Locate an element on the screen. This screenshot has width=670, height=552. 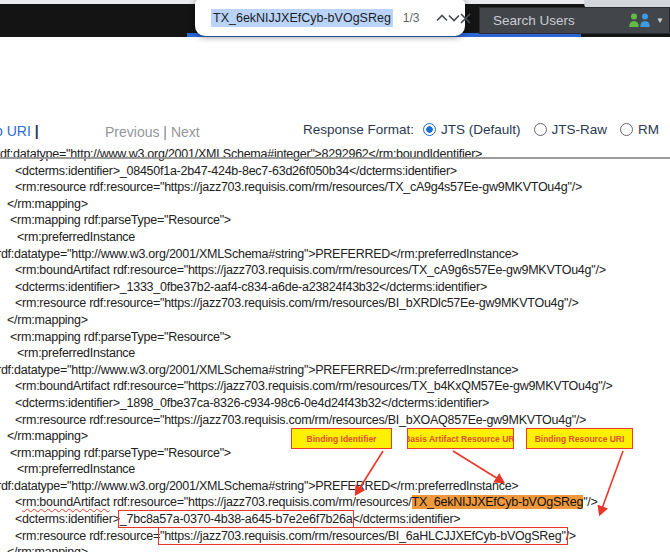
next-link: Next is located at coordinates (186, 132).